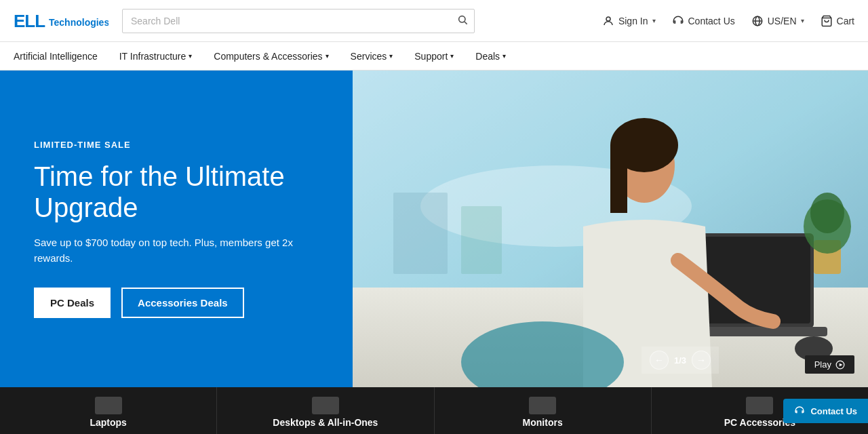 The width and height of the screenshot is (868, 434). What do you see at coordinates (434, 411) in the screenshot?
I see `category-strip: Laptops Desktops & All-in-Ones Monitors …` at bounding box center [434, 411].